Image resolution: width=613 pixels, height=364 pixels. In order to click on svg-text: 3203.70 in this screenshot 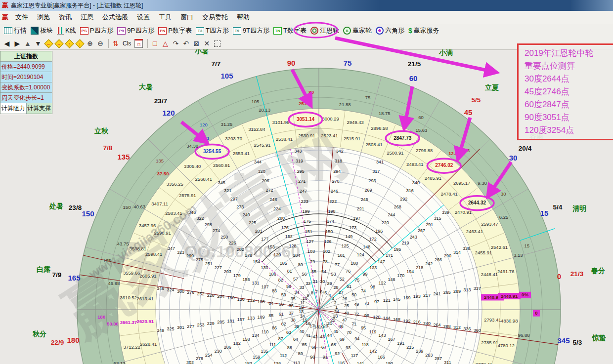, I will do `click(234, 138)`.